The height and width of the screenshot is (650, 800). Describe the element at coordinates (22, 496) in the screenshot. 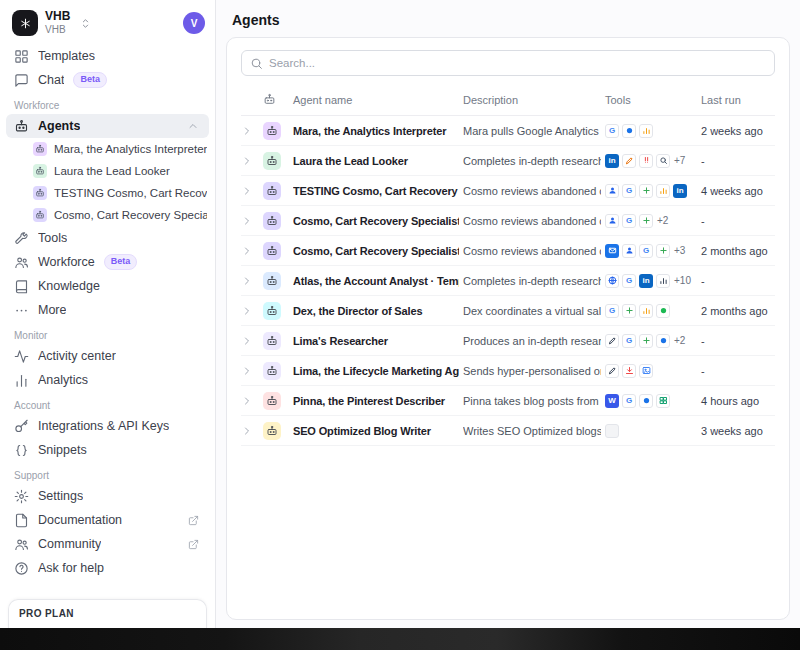

I see `settings-icon` at that location.